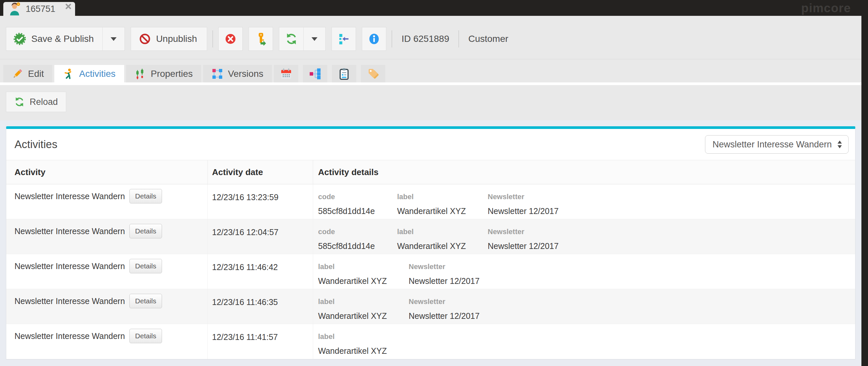  What do you see at coordinates (840, 144) in the screenshot?
I see `select-updown-icon` at bounding box center [840, 144].